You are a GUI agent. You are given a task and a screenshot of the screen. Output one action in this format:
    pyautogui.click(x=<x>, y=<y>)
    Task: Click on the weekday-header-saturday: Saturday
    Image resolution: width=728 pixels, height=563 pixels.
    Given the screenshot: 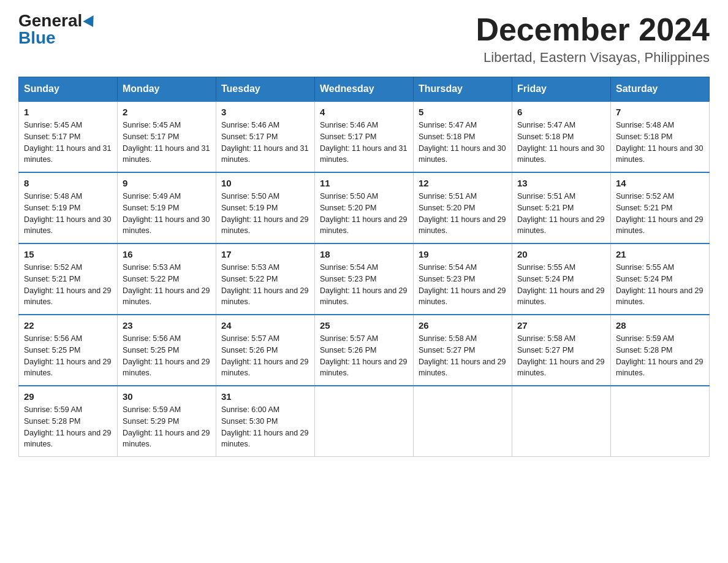 What is the action you would take?
    pyautogui.click(x=661, y=90)
    